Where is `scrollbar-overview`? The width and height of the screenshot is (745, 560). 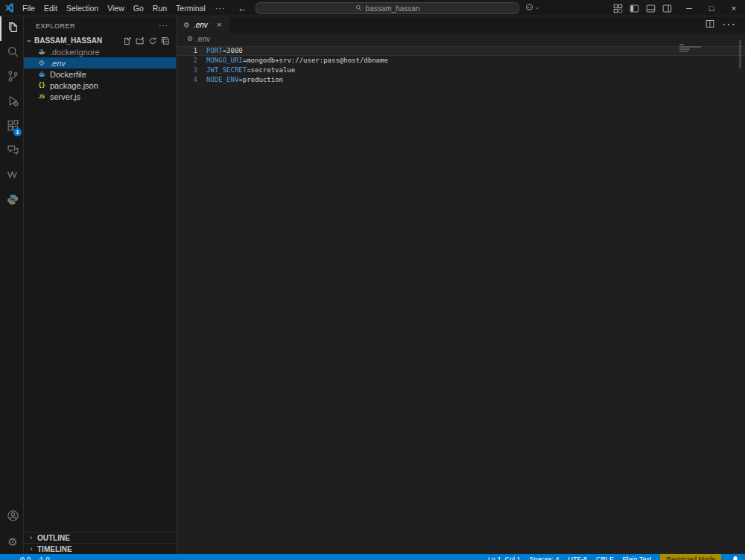
scrollbar-overview is located at coordinates (741, 54).